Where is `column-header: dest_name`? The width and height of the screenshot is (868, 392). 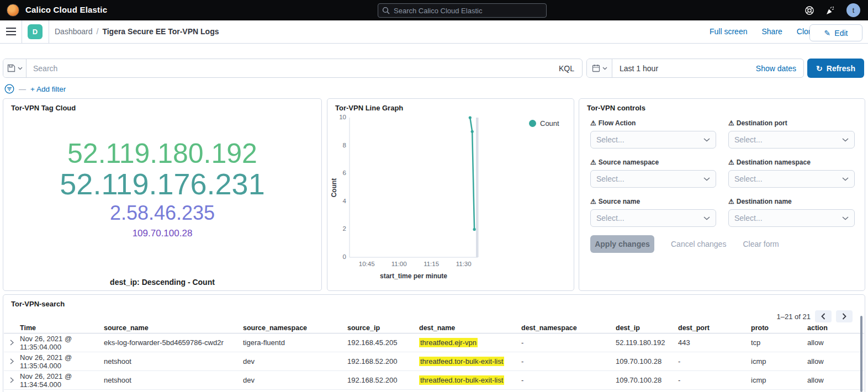
column-header: dest_name is located at coordinates (470, 328).